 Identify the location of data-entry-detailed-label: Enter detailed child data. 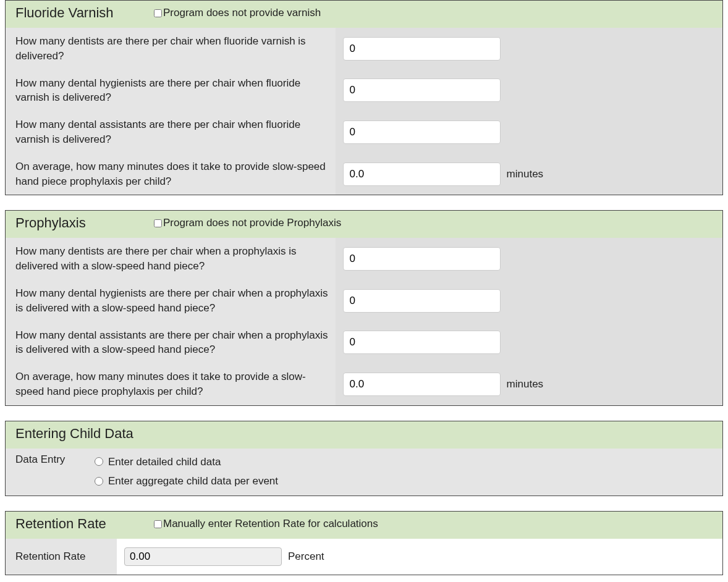
(164, 462).